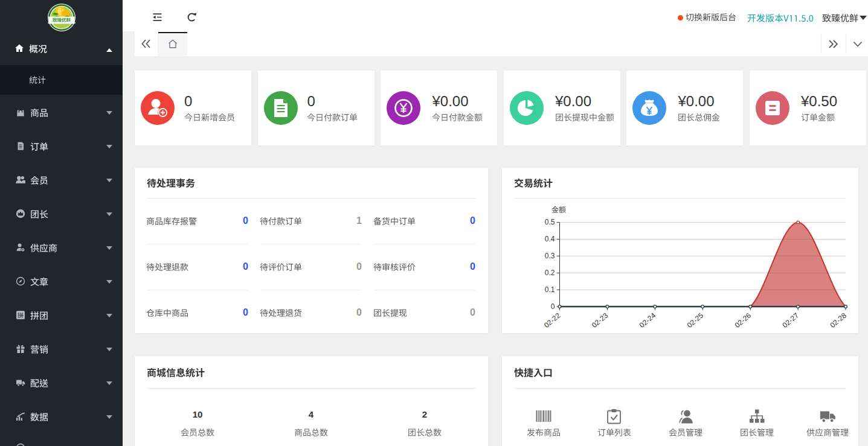 Image resolution: width=868 pixels, height=446 pixels. What do you see at coordinates (600, 320) in the screenshot?
I see `svg-text: 02-23` at bounding box center [600, 320].